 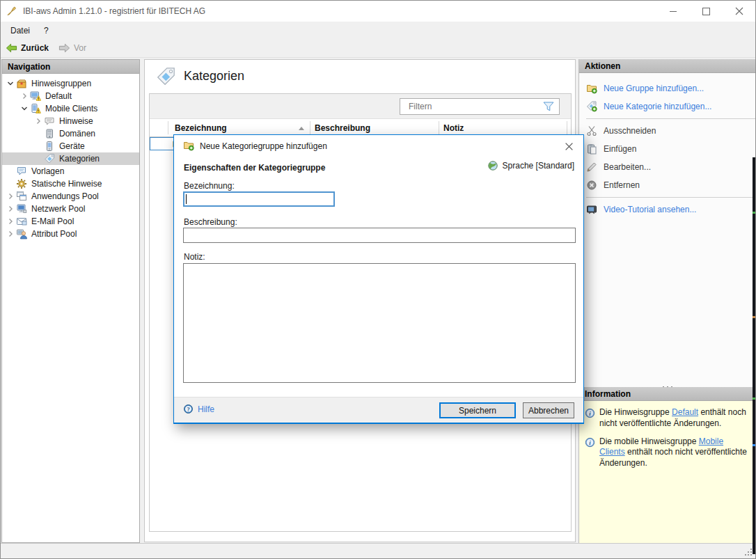 What do you see at coordinates (530, 166) in the screenshot?
I see `language-button: Sprache [Standard]` at bounding box center [530, 166].